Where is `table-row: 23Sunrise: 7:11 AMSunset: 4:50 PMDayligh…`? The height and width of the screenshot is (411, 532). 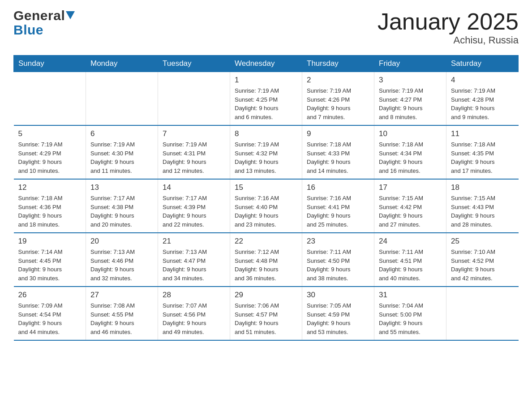
table-row: 23Sunrise: 7:11 AMSunset: 4:50 PMDayligh… is located at coordinates (339, 260).